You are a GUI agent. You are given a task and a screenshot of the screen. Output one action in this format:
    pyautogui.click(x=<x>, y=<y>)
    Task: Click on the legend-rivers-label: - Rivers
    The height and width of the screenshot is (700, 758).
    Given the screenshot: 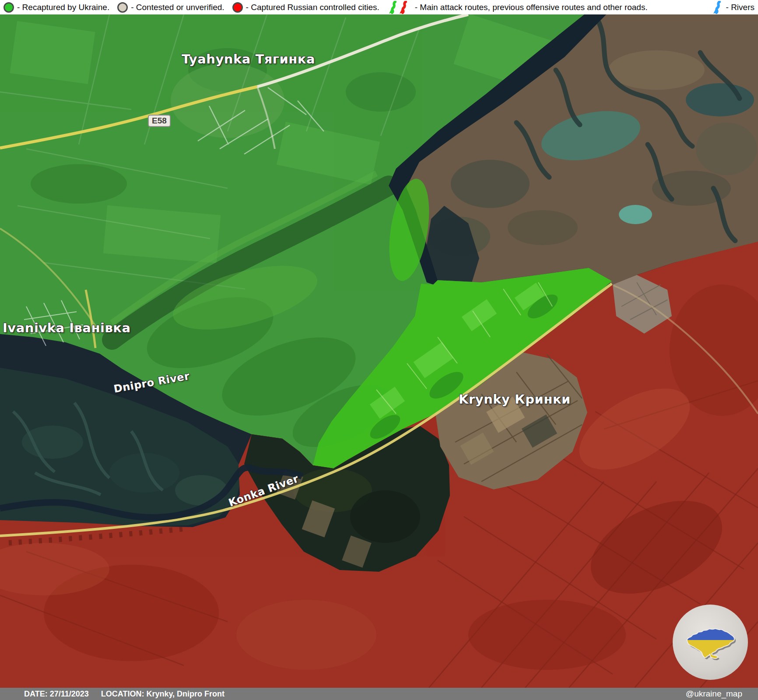 What is the action you would take?
    pyautogui.click(x=740, y=7)
    